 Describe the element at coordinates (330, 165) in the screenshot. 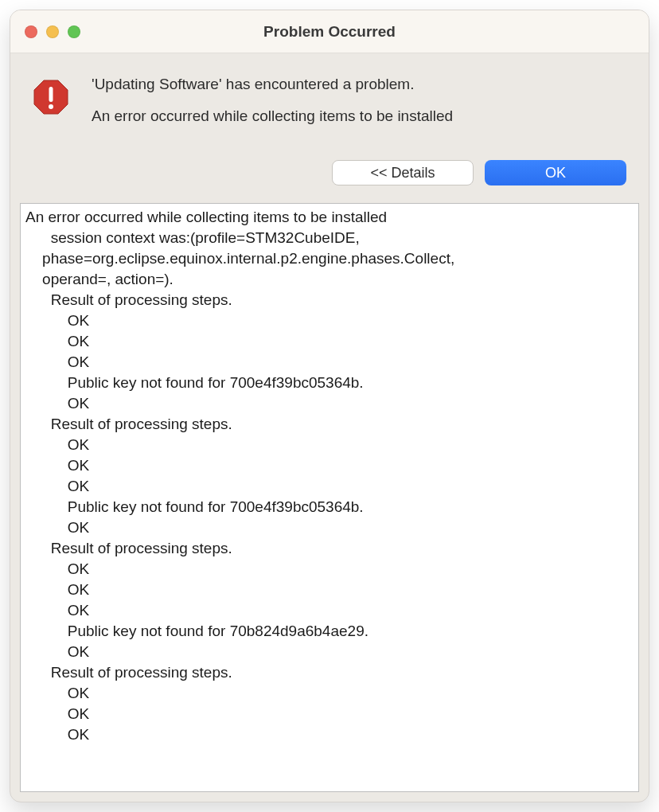

I see `button-row: << Details OK` at that location.